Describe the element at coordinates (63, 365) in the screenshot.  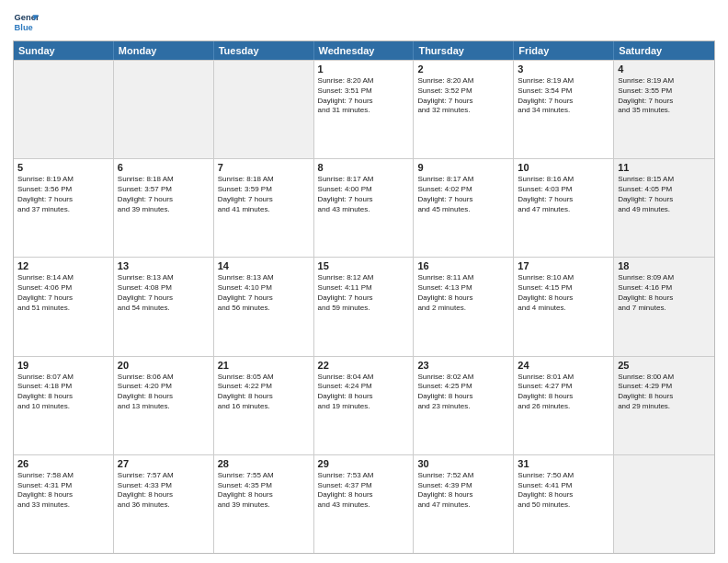
I see `day-number: 19` at that location.